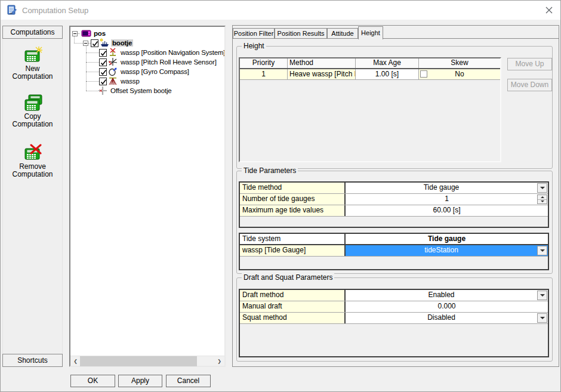 Image resolution: width=561 pixels, height=392 pixels. Describe the element at coordinates (147, 81) in the screenshot. I see `tree-node-wassp-multibeam: wassp` at that location.